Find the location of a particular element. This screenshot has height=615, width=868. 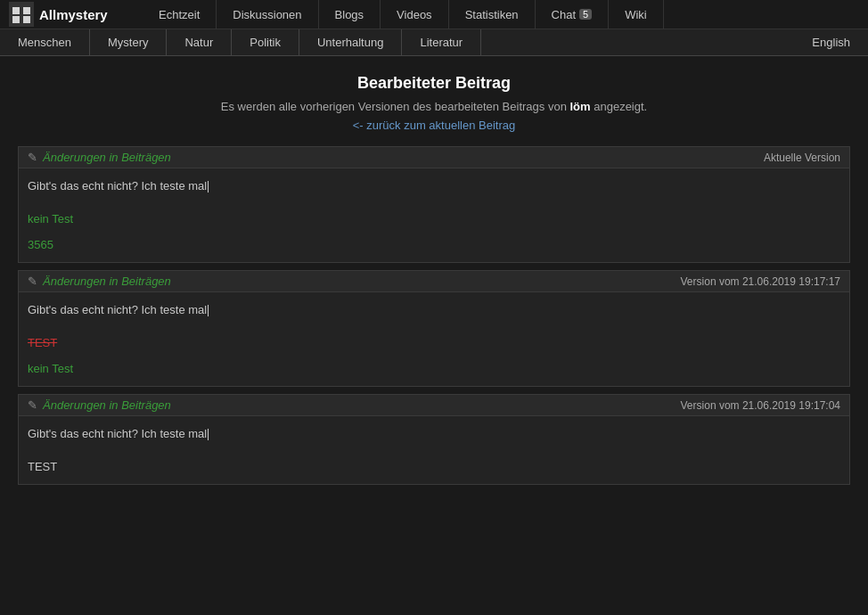

version-number-1: 3565 is located at coordinates (434, 244).